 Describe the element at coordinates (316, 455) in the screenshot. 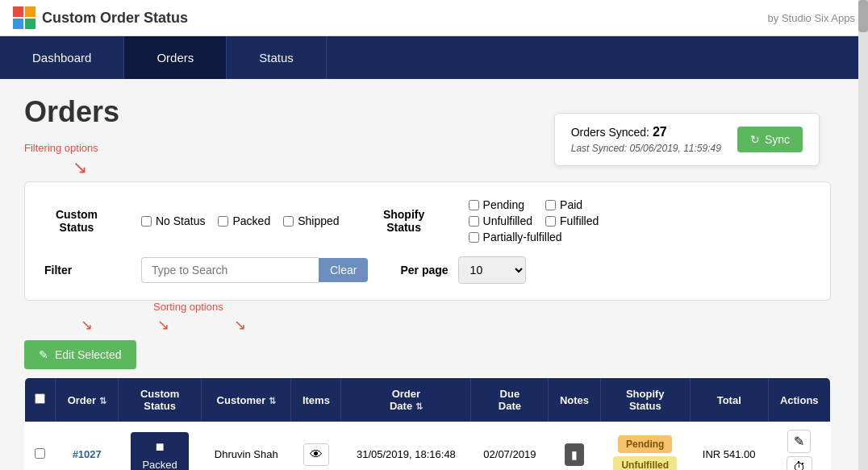

I see `eye-icon: 👁` at that location.